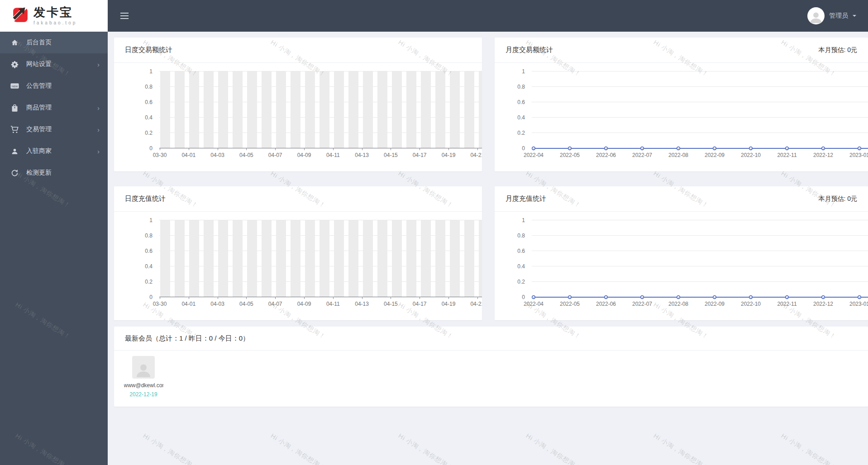 This screenshot has width=868, height=465. Describe the element at coordinates (54, 64) in the screenshot. I see `sidebar-item-site-settings: 网站设置›` at that location.